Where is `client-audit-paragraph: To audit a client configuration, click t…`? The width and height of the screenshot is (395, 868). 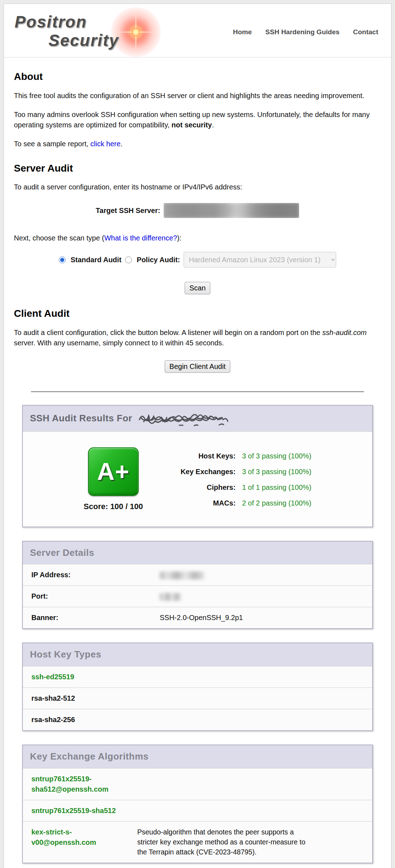
client-audit-paragraph: To audit a client configuration, click t… is located at coordinates (198, 338).